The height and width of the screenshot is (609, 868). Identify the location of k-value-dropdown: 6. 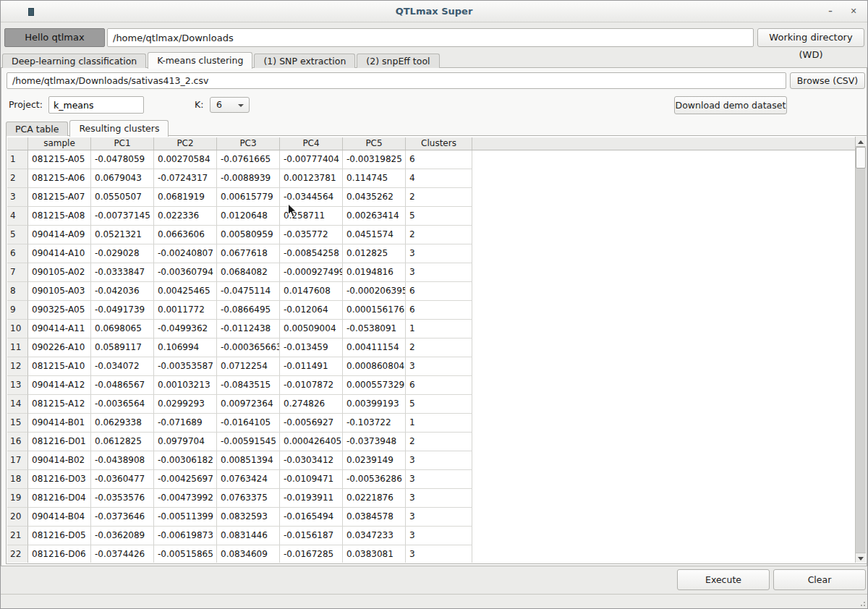
(230, 105).